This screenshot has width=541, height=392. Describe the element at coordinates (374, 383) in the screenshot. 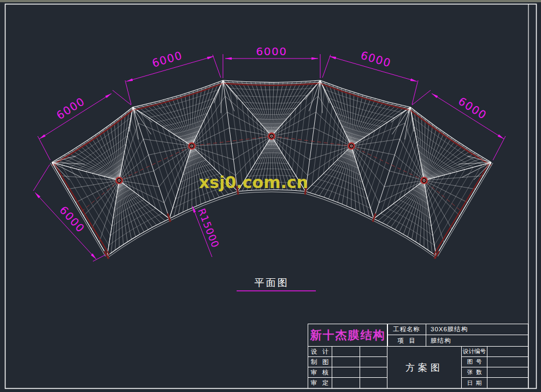

I see `approve-date-cell` at that location.